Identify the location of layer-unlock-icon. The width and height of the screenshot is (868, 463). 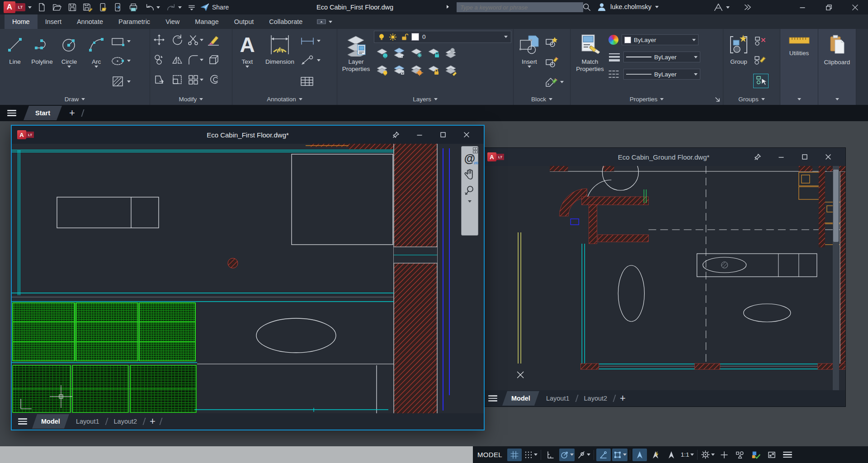
(404, 37).